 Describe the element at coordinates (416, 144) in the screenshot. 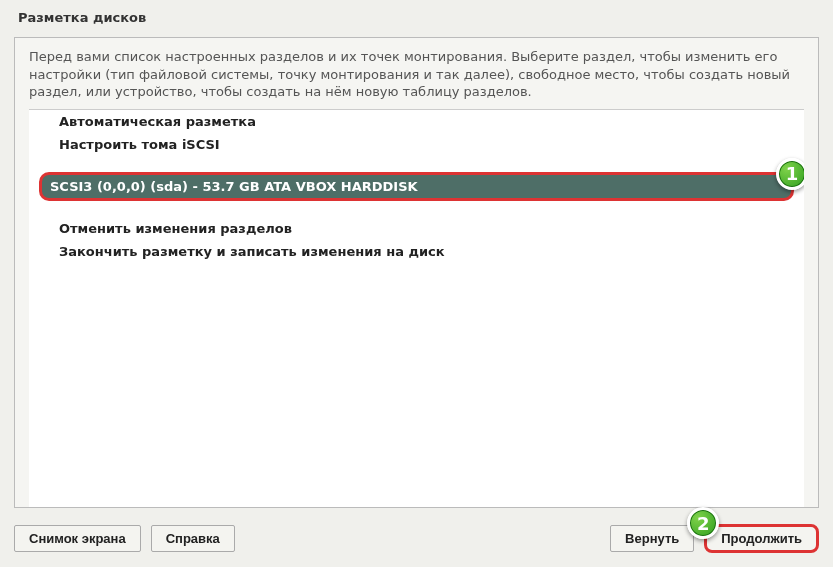

I see `option-iscsi: Настроить тома iSCSI` at that location.